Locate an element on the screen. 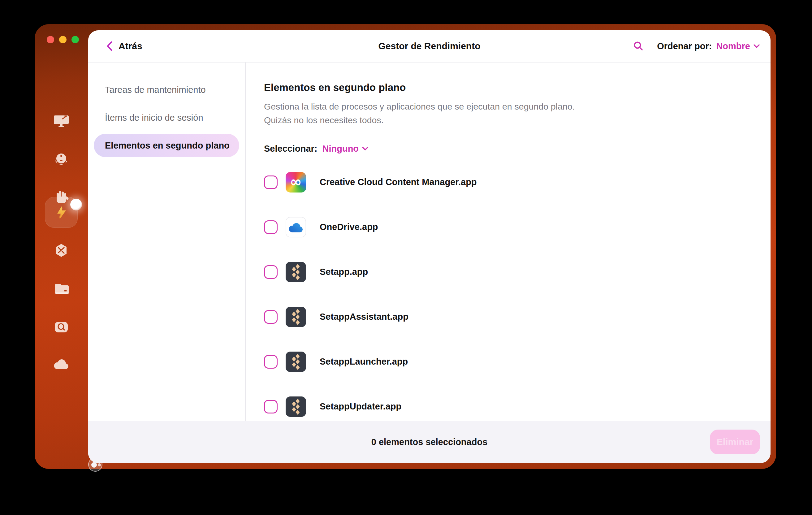 Image resolution: width=812 pixels, height=515 pixels. nav-item-label: Elementos en segundo plano is located at coordinates (167, 146).